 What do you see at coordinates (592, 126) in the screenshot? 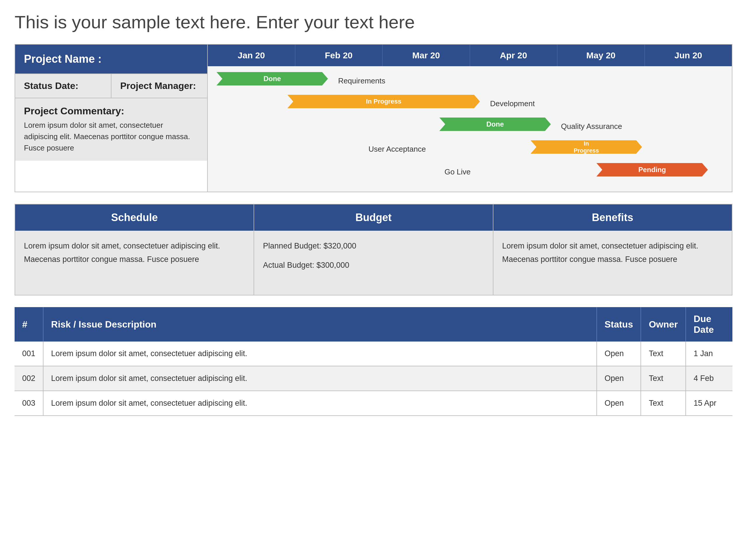
I see `gantt-label-qa: Quality Assurance` at bounding box center [592, 126].